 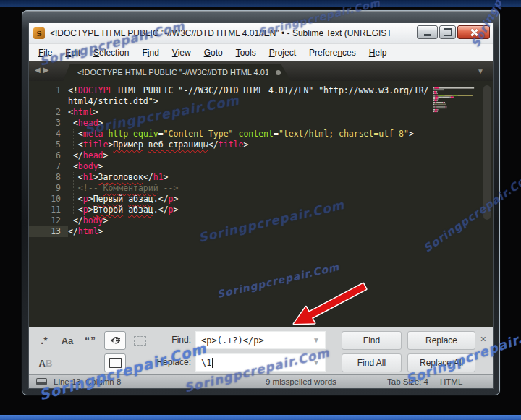 What do you see at coordinates (260, 4) in the screenshot?
I see `background-top-strip` at bounding box center [260, 4].